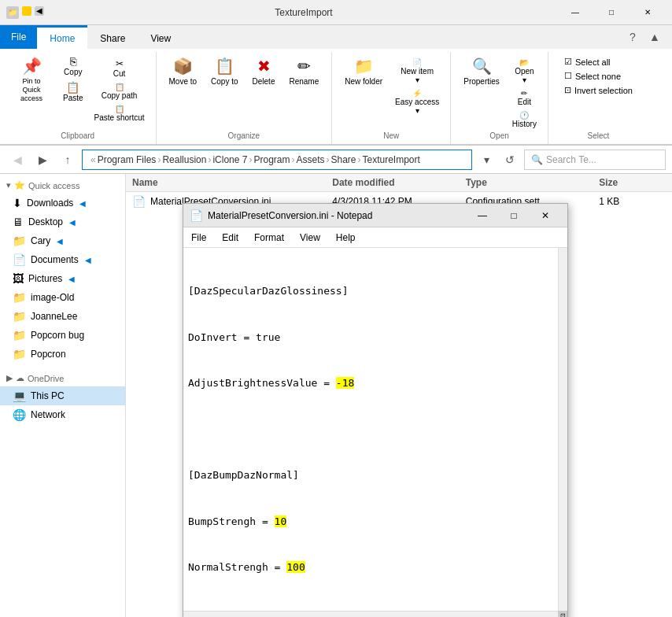  What do you see at coordinates (63, 186) in the screenshot?
I see `quick-access-header: ▾ ⭐ Quick access` at bounding box center [63, 186].